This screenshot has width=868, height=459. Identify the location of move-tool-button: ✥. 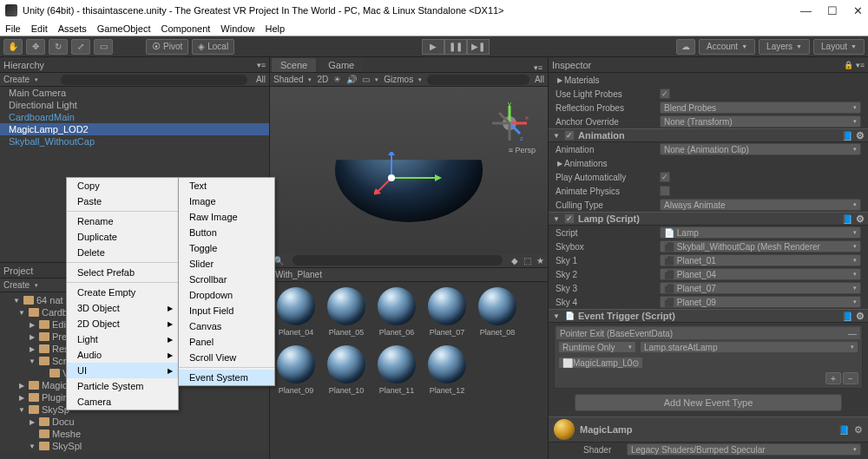
(36, 47).